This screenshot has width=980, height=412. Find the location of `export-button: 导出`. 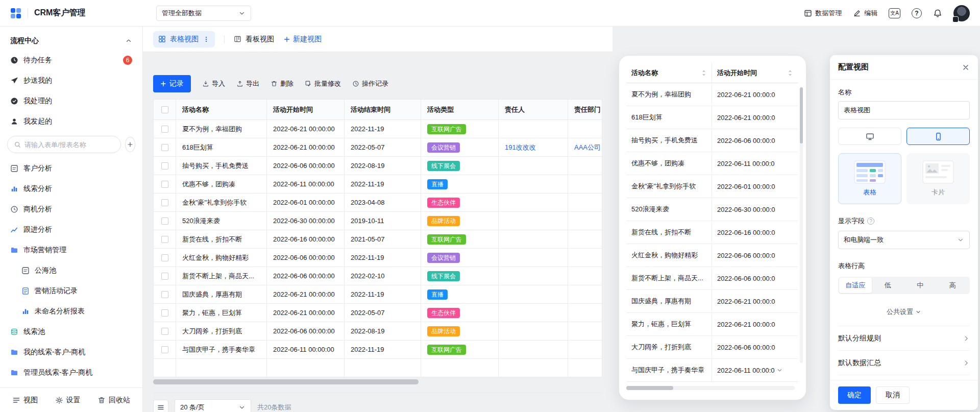

export-button: 导出 is located at coordinates (248, 84).